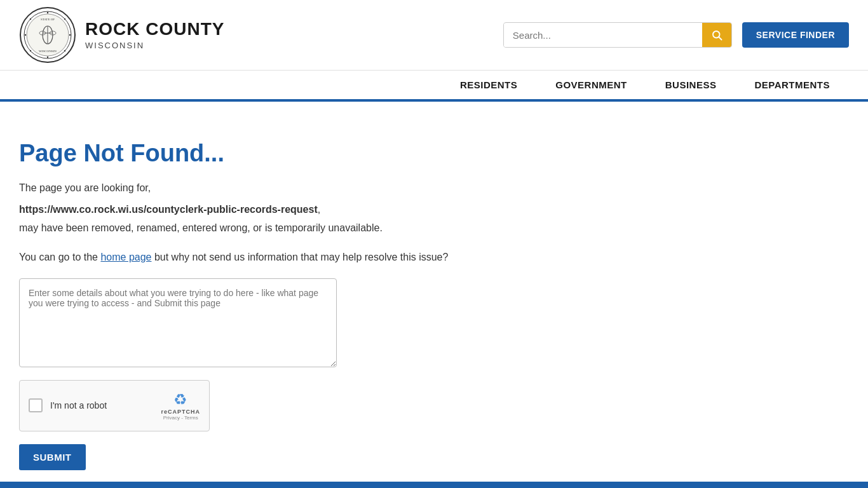  I want to click on nav-item-business: BUSINESS, so click(691, 85).